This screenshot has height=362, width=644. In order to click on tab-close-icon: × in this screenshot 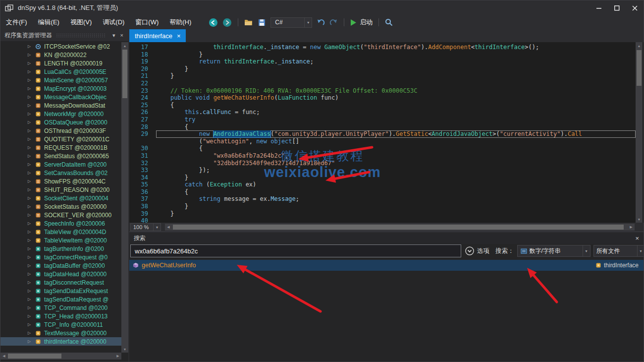, I will do `click(179, 36)`.